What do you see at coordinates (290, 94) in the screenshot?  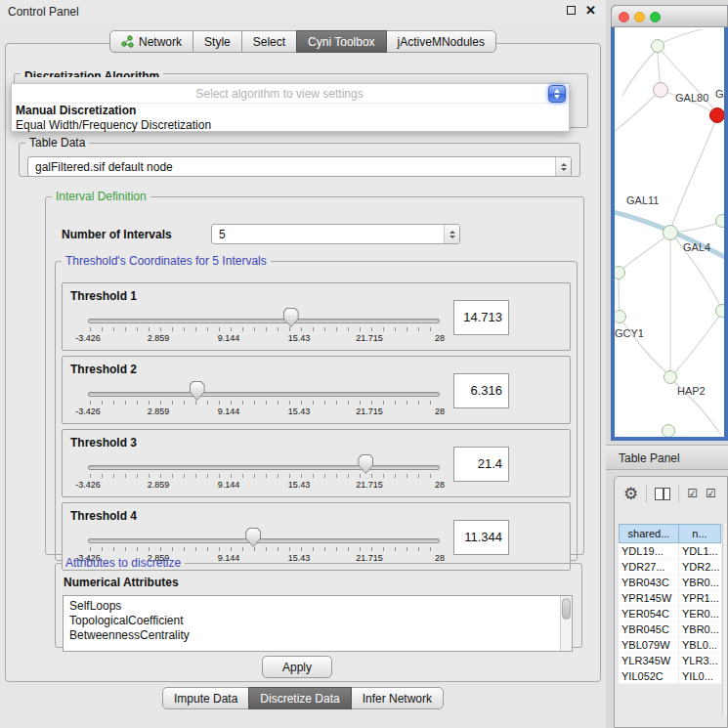 I see `algorithm-combobox: Select algorithm to view settings` at bounding box center [290, 94].